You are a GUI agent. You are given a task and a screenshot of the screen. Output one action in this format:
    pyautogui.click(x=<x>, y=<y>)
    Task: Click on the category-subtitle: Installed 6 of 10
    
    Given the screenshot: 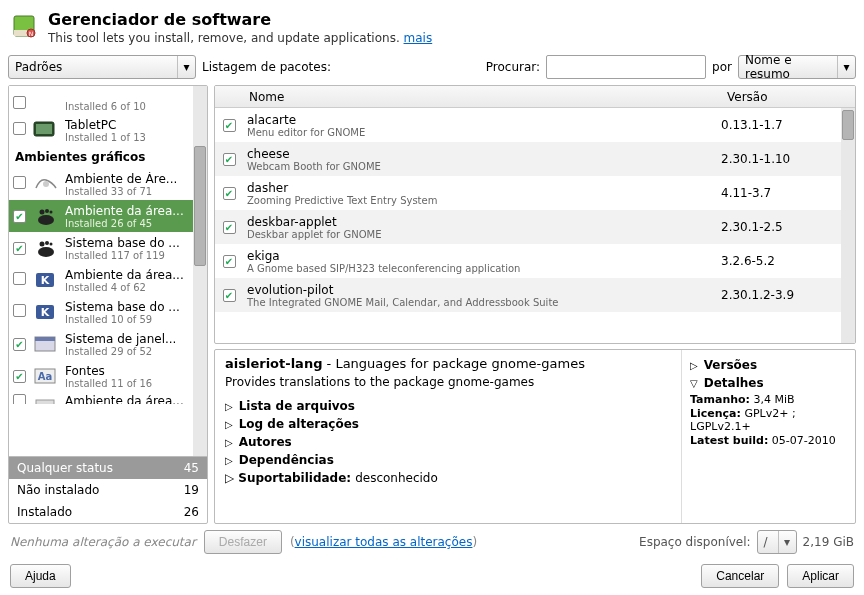 What is the action you would take?
    pyautogui.click(x=134, y=106)
    